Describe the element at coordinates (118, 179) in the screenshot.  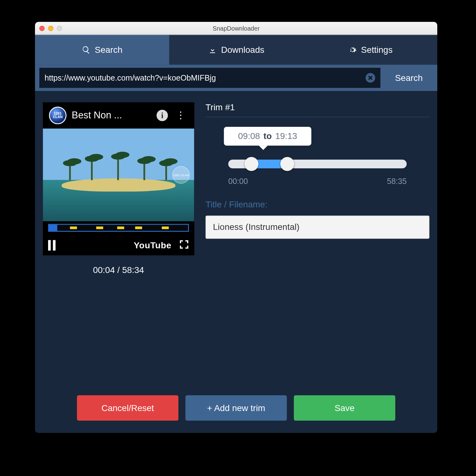
I see `video-player: 1261 CLAN Best Non ... i ⋮ 1261 CLAN` at that location.